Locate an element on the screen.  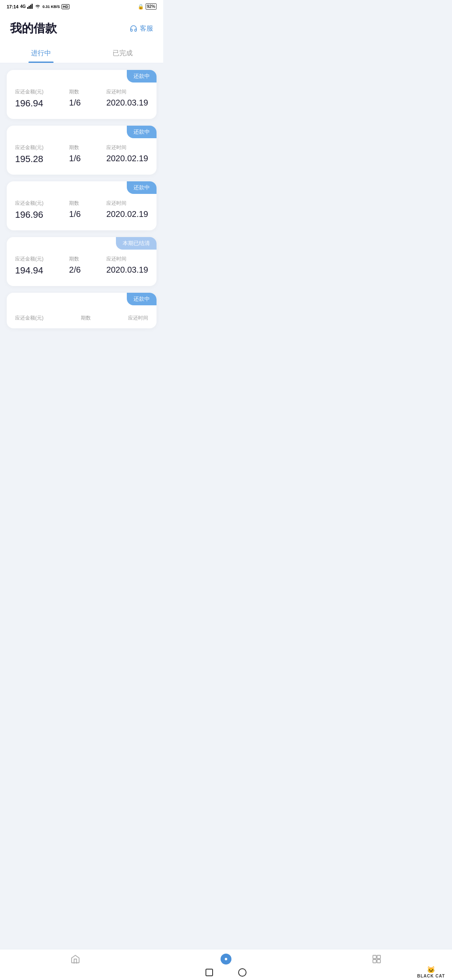
loan-card-5-partial: 还款中 应还金额(元) 期数 应还时间 is located at coordinates (82, 311).